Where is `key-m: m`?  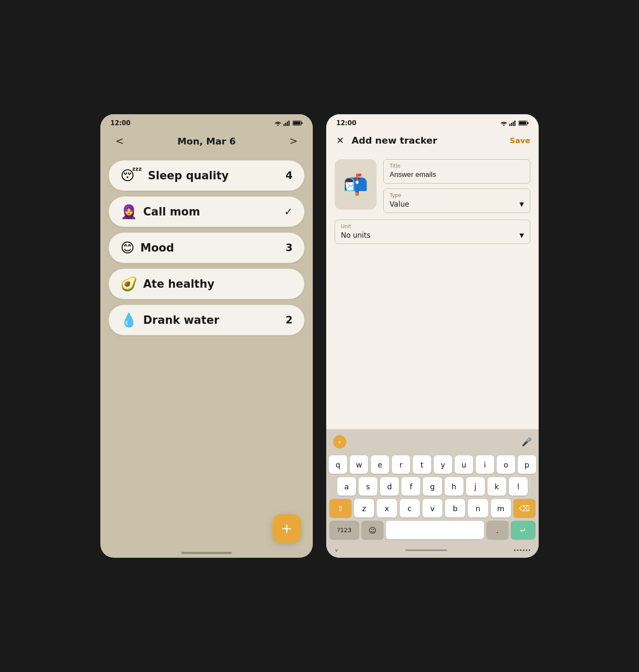
key-m: m is located at coordinates (501, 508).